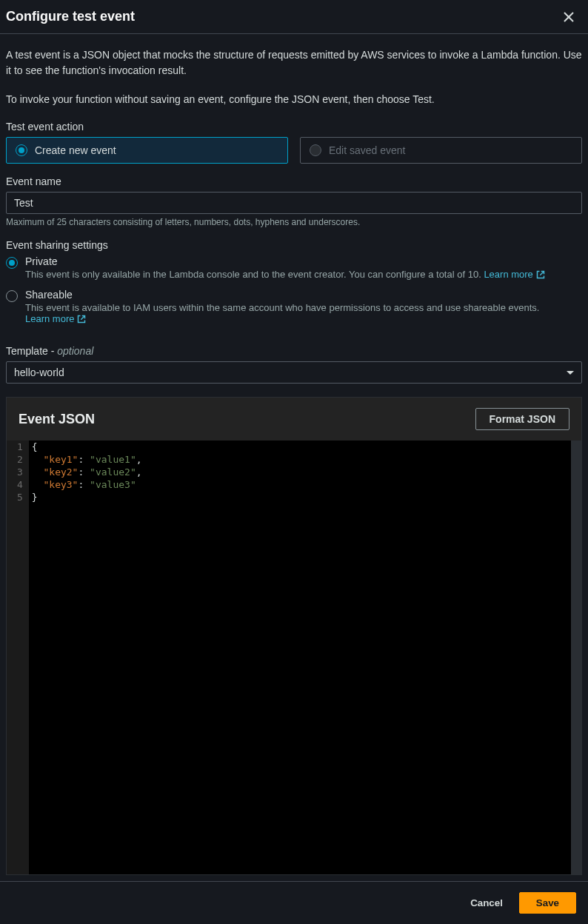 The width and height of the screenshot is (588, 924). Describe the element at coordinates (304, 295) in the screenshot. I see `sharing-shareable-title: Shareable` at that location.